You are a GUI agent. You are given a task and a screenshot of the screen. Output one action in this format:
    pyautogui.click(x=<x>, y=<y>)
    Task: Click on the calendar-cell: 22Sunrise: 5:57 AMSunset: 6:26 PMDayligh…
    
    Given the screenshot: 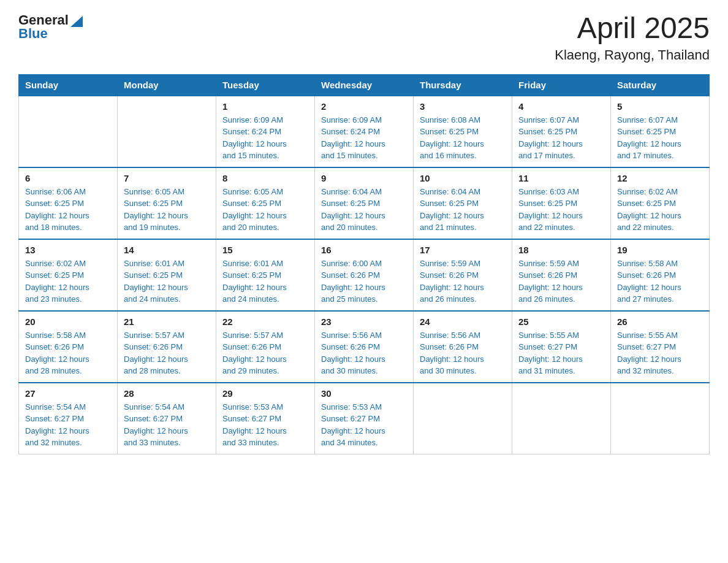 What is the action you would take?
    pyautogui.click(x=266, y=347)
    